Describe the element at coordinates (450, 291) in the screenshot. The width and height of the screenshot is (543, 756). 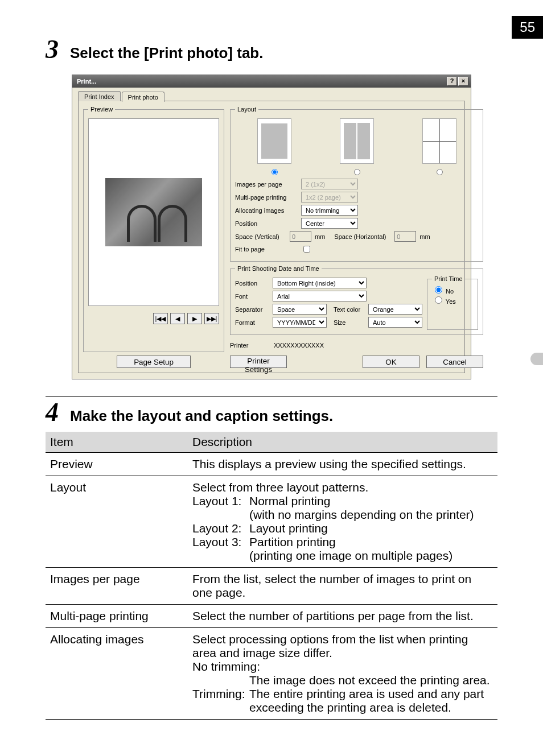
I see `print-time-no-label: No` at that location.